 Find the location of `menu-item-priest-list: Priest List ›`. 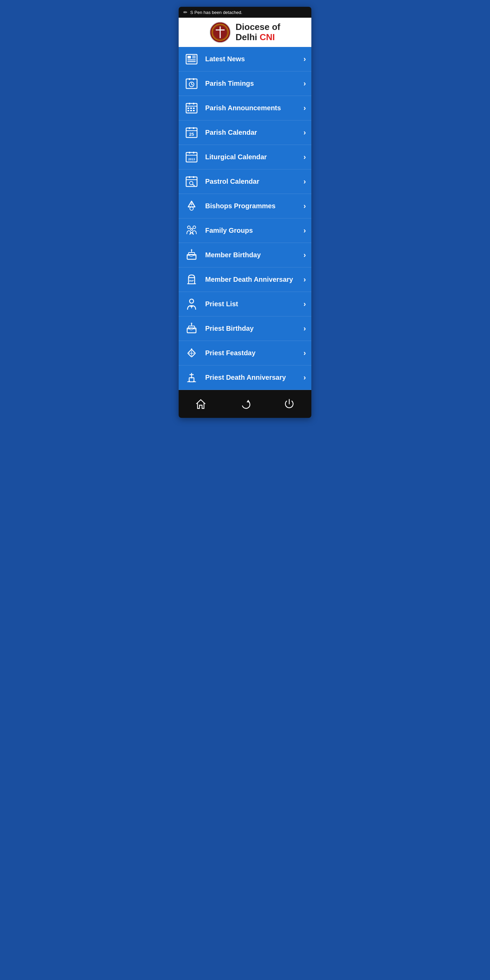

menu-item-priest-list: Priest List › is located at coordinates (245, 304).